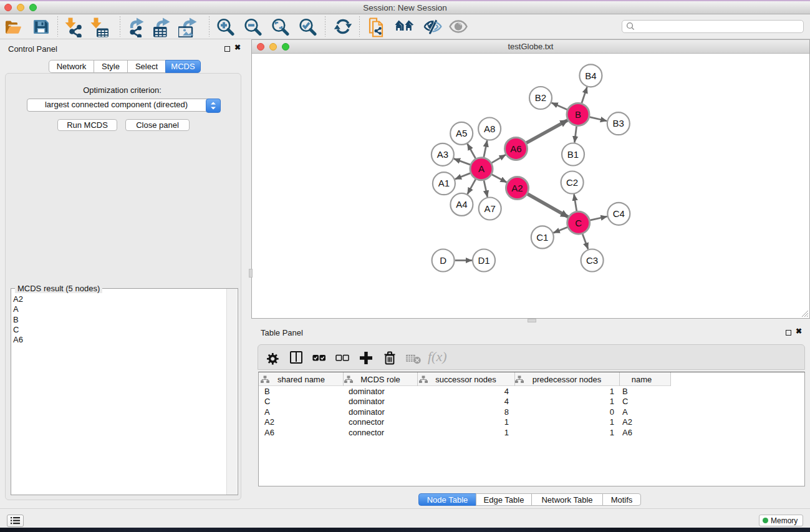 Image resolution: width=810 pixels, height=532 pixels. Describe the element at coordinates (572, 182) in the screenshot. I see `svg-text: C2` at that location.